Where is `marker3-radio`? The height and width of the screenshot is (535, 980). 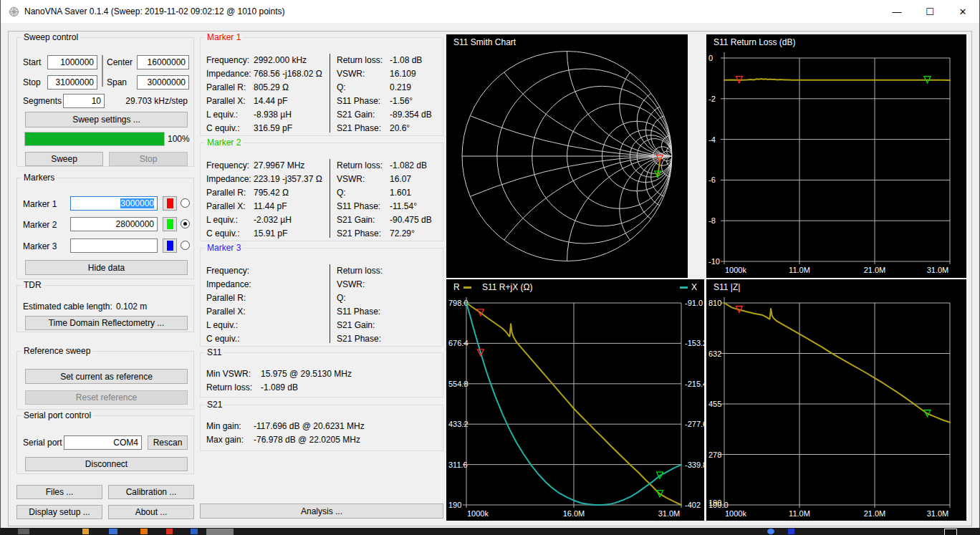 marker3-radio is located at coordinates (185, 245).